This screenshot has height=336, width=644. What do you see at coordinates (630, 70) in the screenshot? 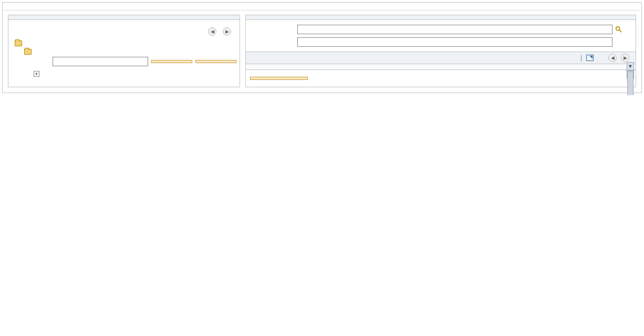
I see `scrollbar: ▲ ▼` at bounding box center [630, 70].